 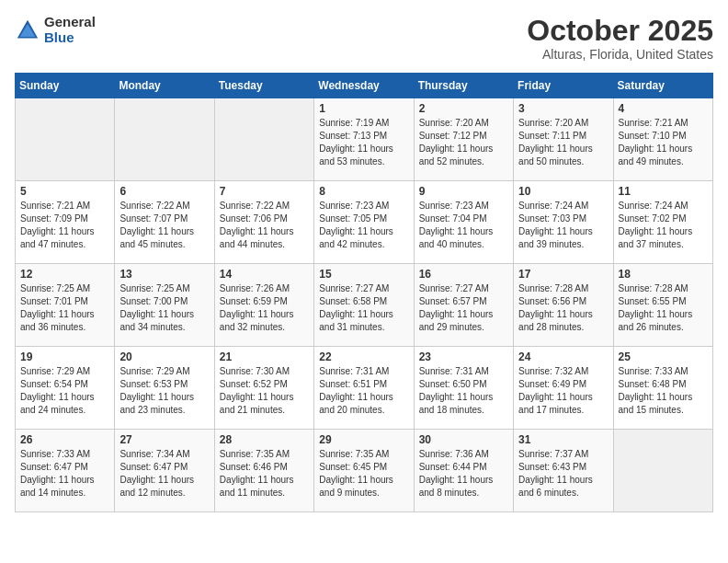 What do you see at coordinates (463, 143) in the screenshot?
I see `day-info: Sunrise: 7:20 AM Sunset: 7:12 PM Dayligh…` at bounding box center [463, 143].